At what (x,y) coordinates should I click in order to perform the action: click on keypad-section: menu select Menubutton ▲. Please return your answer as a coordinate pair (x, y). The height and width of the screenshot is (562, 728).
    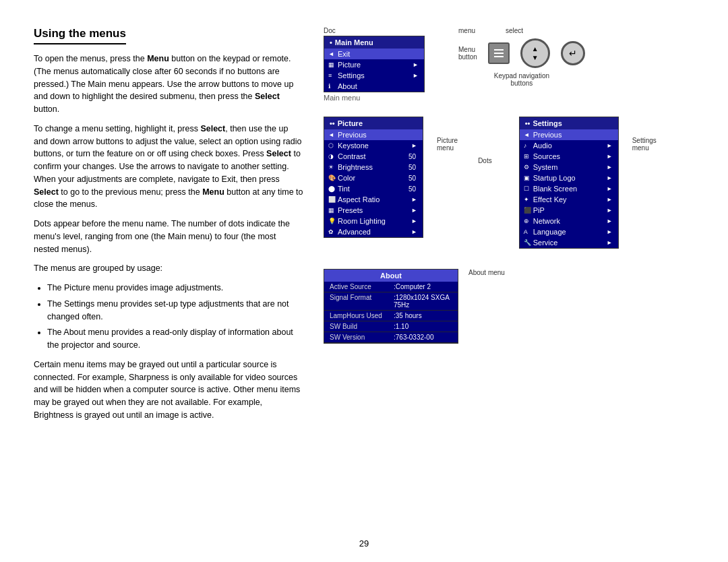
    Looking at the image, I should click on (522, 57).